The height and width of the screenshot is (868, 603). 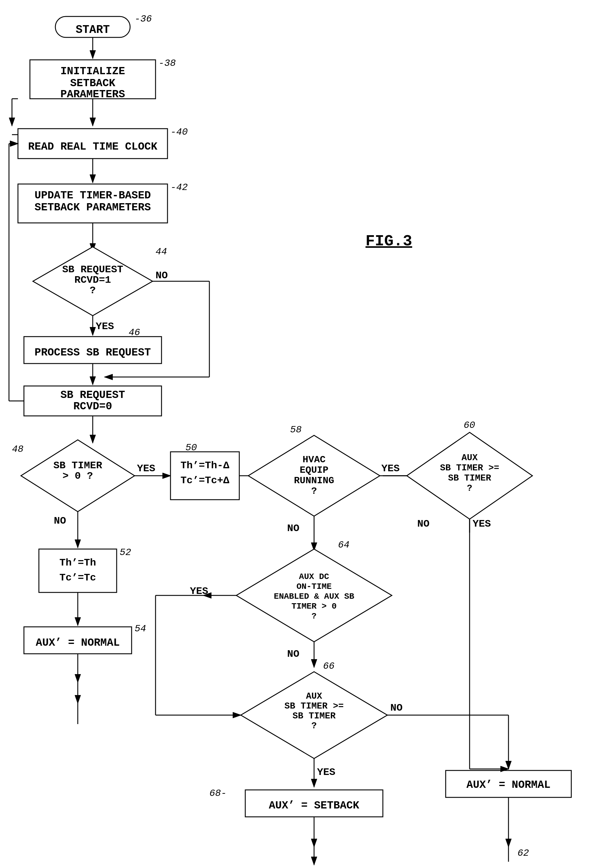 I want to click on update-timer-line2: SETBACK PARAMETERS, so click(x=93, y=207).